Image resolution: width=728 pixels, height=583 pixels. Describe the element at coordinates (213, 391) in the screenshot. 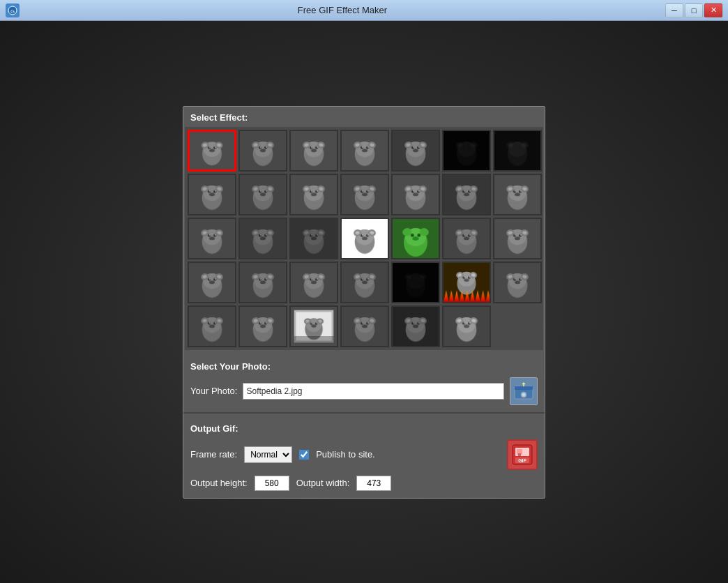

I see `photo-label: Your Photo:` at that location.